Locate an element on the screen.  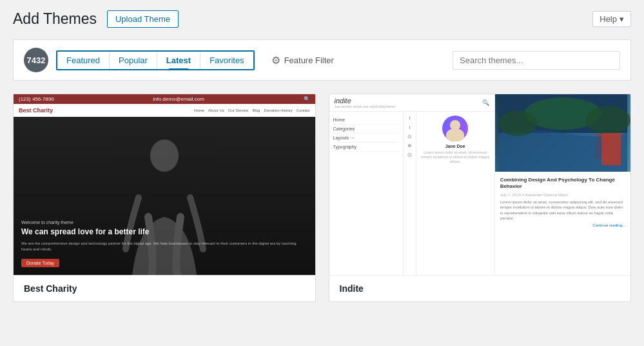
bc-hero-title: We can spread love for a better life is located at coordinates (164, 232).